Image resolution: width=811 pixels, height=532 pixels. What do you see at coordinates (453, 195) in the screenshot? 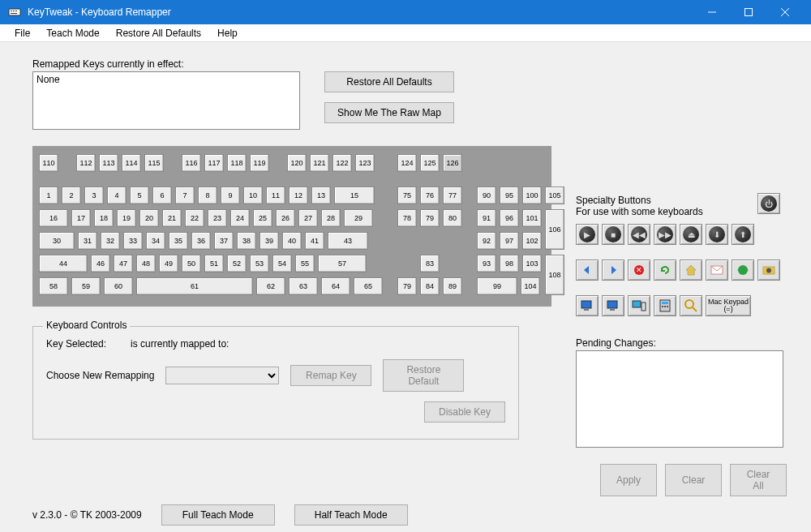
I see `key: 77` at bounding box center [453, 195].